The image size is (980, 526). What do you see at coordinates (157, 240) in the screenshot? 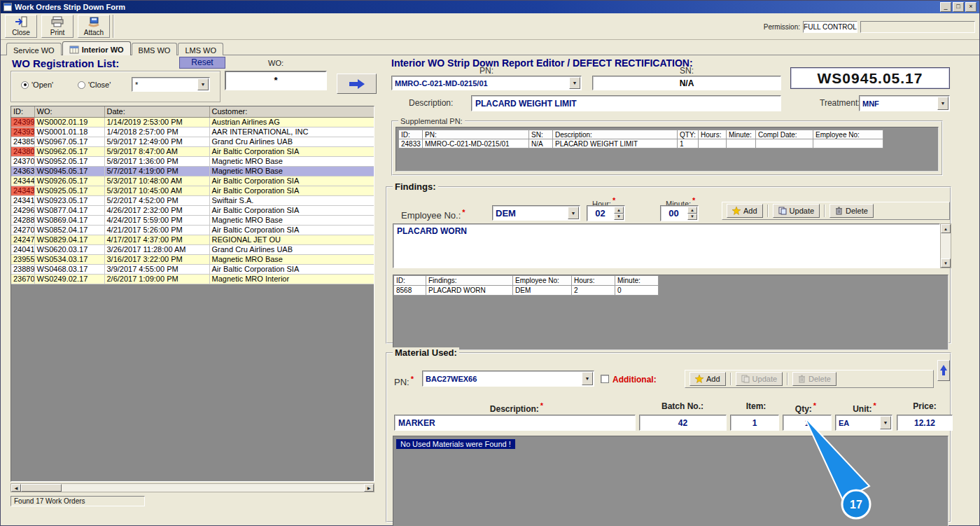
I see `table-cell: 4/17/2017 4:37:00 PM` at bounding box center [157, 240].